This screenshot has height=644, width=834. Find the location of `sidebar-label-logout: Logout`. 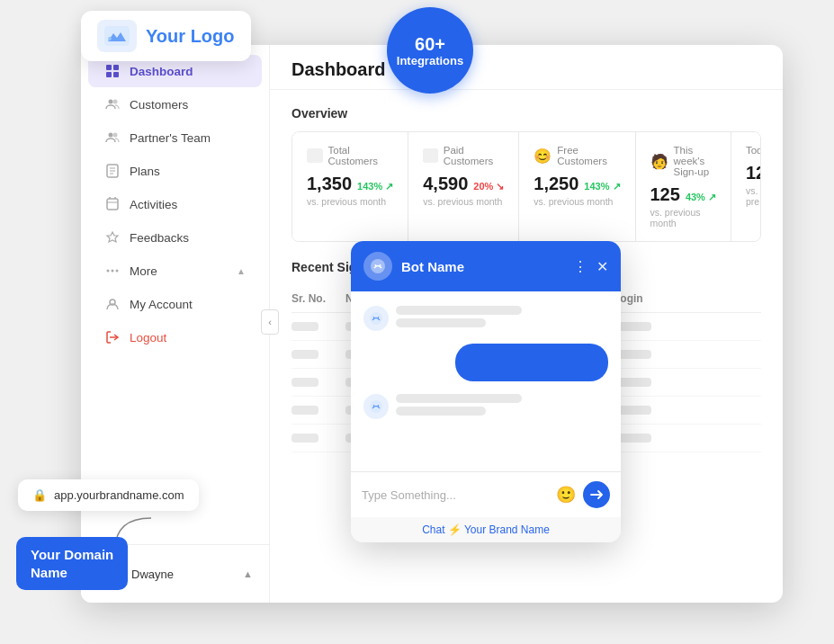

sidebar-label-logout: Logout is located at coordinates (148, 338).